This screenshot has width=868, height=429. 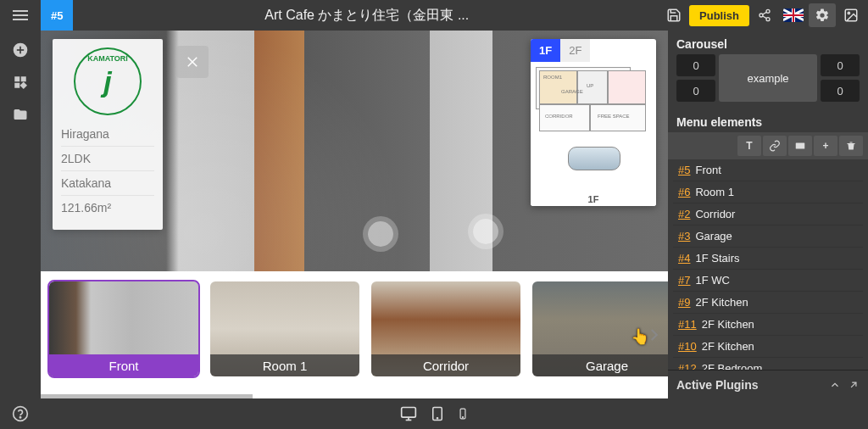 What do you see at coordinates (800, 146) in the screenshot?
I see `panorama-tool-icon` at bounding box center [800, 146].